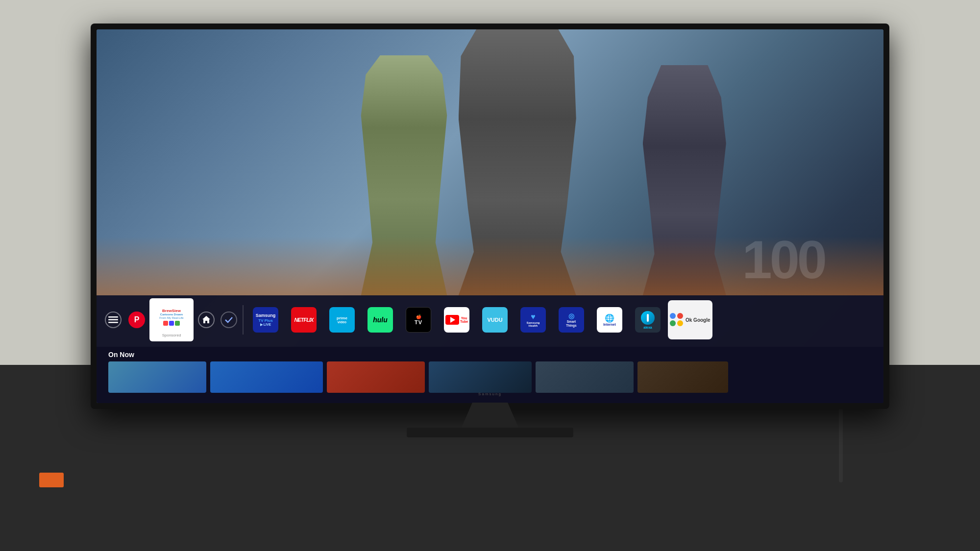 This screenshot has height=551, width=980. I want to click on vudu-app: VUDU, so click(495, 320).